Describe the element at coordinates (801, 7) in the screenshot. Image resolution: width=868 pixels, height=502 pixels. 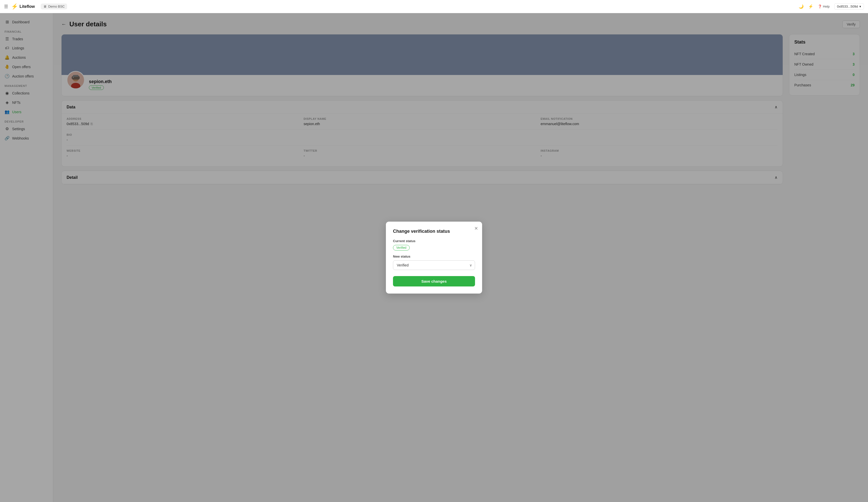
I see `dark-mode-icon: 🌙` at that location.